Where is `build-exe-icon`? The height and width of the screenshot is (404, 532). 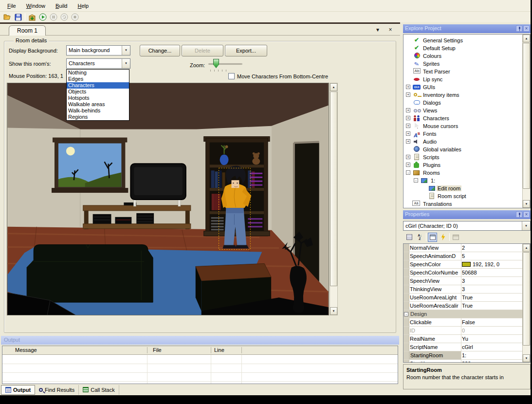 build-exe-icon is located at coordinates (32, 17).